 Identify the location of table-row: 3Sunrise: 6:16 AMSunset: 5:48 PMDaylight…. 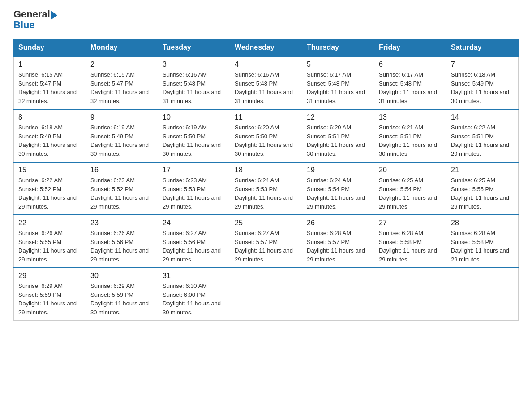
(194, 83).